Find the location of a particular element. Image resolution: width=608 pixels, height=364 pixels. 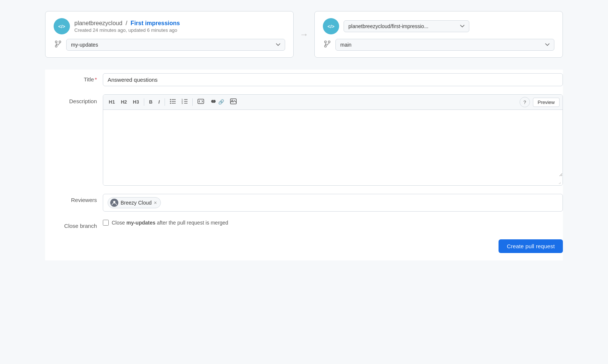

description-textarea is located at coordinates (333, 143).